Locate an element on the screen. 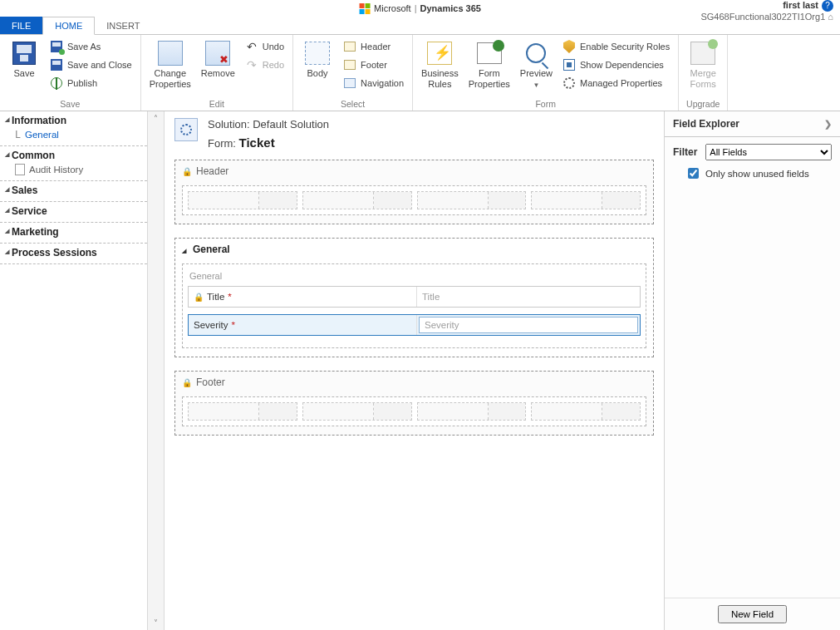  user-name: first last is located at coordinates (801, 5).